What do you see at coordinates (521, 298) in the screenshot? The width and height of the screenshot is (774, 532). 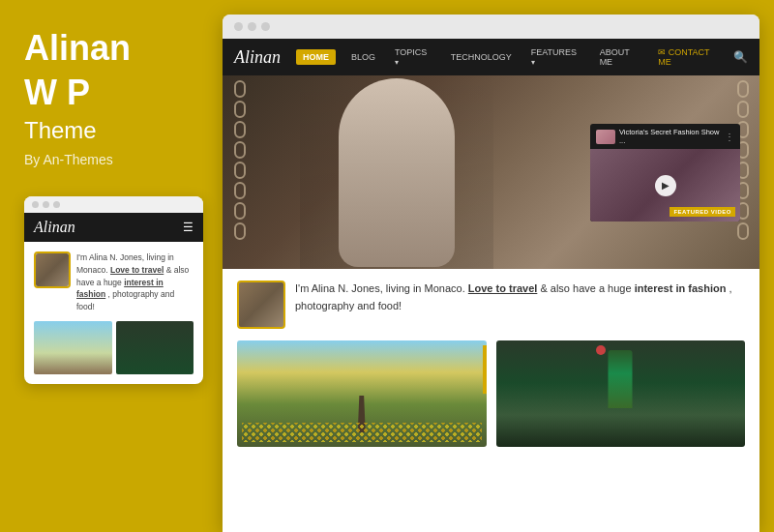 I see `profile-description: I'm Alina N. Jones, living in Monaco. Lo…` at bounding box center [521, 298].